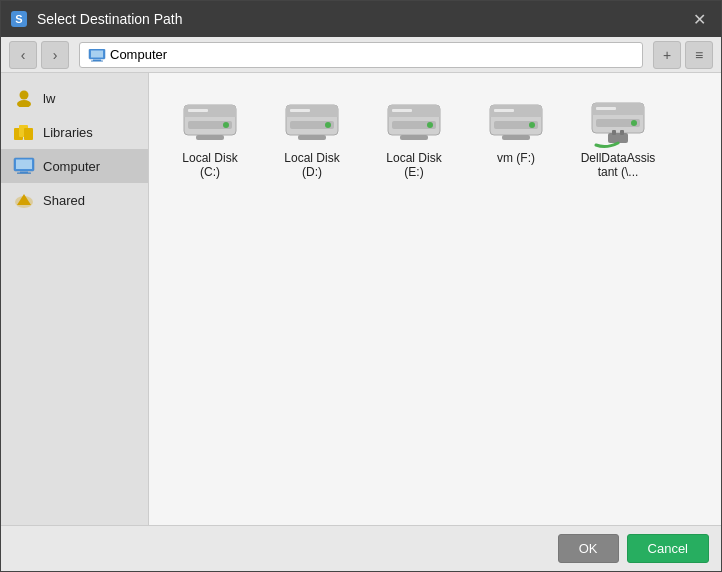 Image resolution: width=722 pixels, height=572 pixels. Describe the element at coordinates (361, 55) in the screenshot. I see `toolbar: ‹ › Computer + ≡` at that location.